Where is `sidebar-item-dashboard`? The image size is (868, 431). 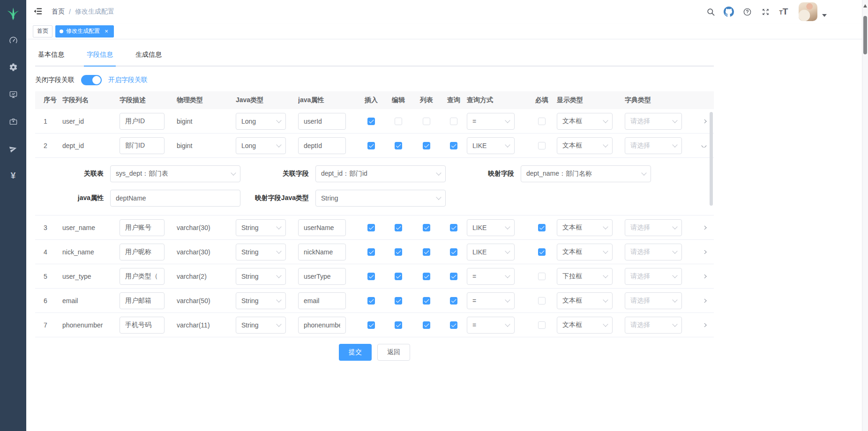 sidebar-item-dashboard is located at coordinates (13, 40).